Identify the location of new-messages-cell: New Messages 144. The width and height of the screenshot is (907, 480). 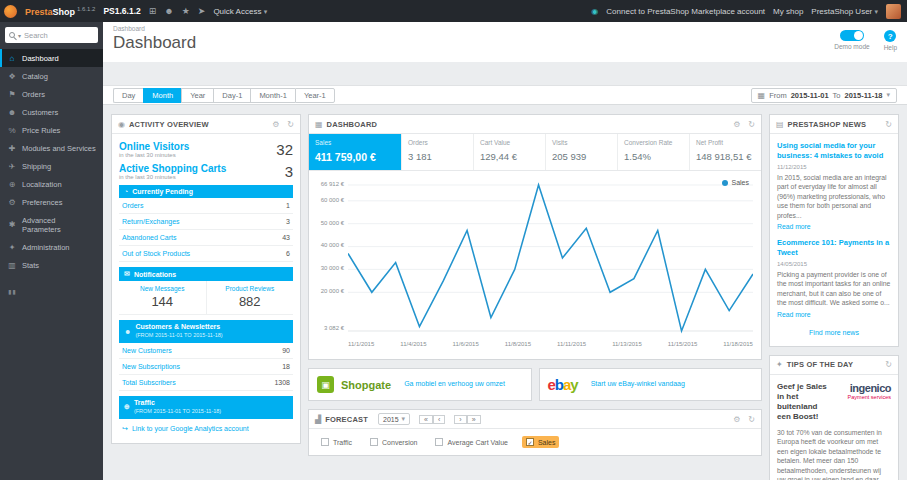
(162, 298).